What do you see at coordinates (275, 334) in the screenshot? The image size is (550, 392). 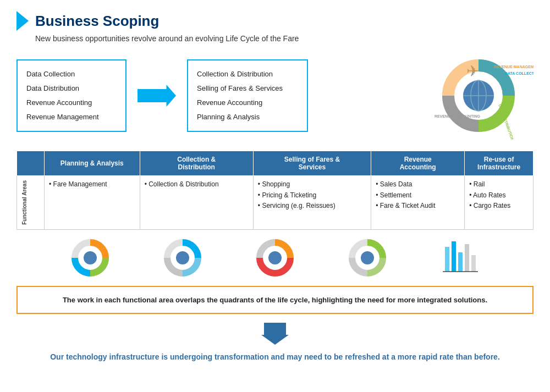 I see `down-arrow-icon` at bounding box center [275, 334].